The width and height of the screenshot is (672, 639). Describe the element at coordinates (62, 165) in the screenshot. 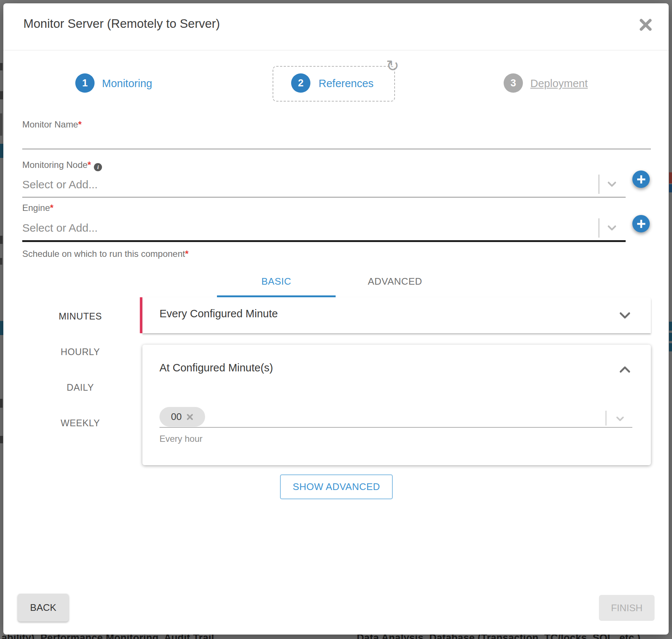

I see `monitoring-node-label: Monitoring Node*i` at that location.